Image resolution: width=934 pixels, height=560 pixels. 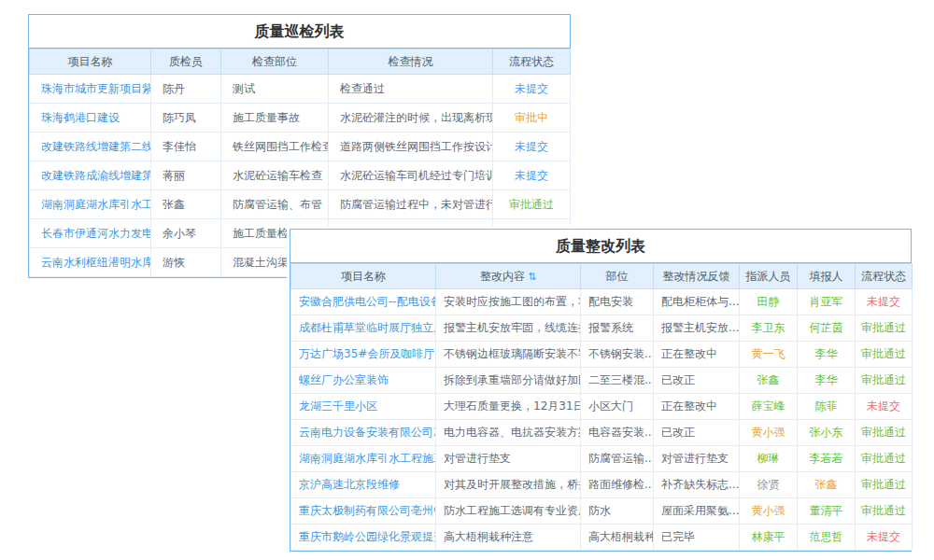 I want to click on assignee-cell: 田静, so click(x=769, y=302).